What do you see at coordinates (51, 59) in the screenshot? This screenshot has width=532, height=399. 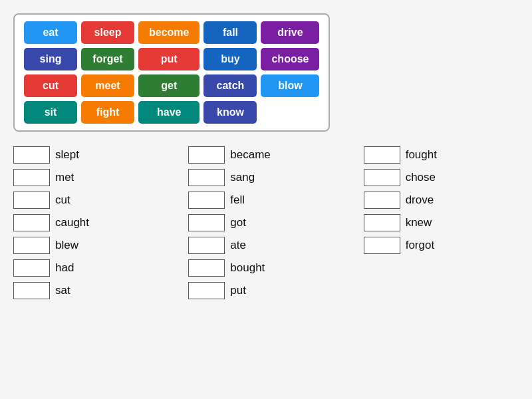 I see `word-btn-sing: sing` at bounding box center [51, 59].